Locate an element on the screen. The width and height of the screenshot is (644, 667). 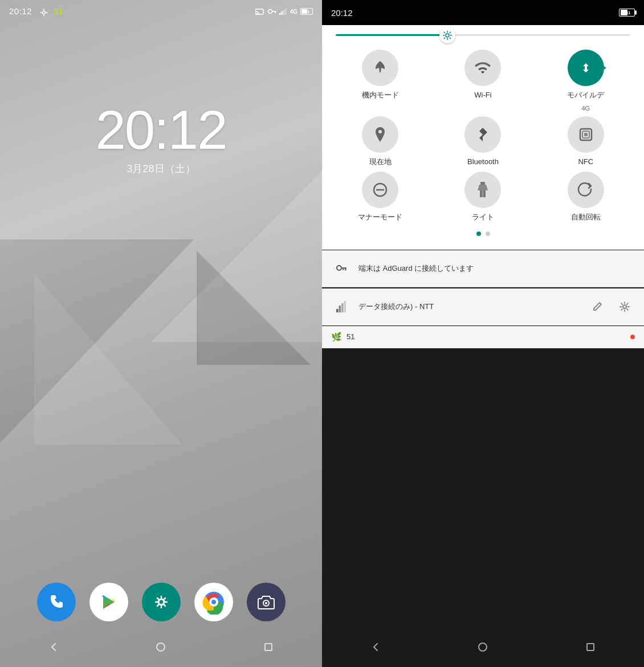
airplane-icon is located at coordinates (380, 68).